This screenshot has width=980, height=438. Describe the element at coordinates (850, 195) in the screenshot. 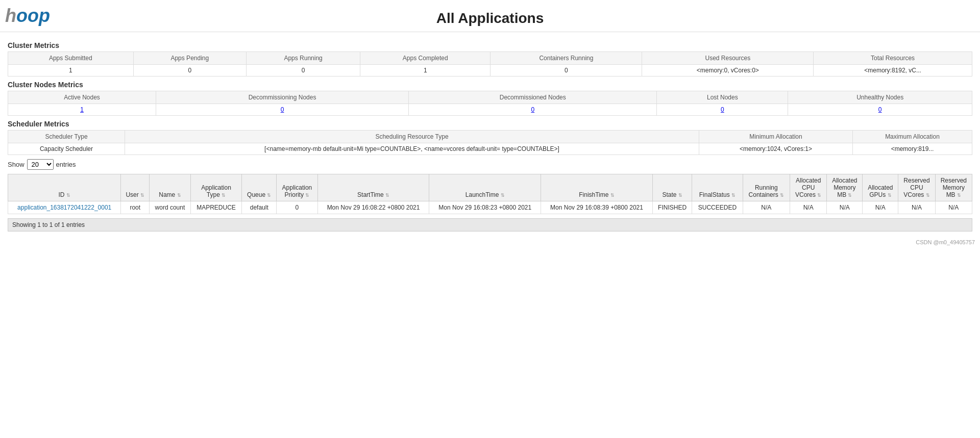

I see `sort-allocmem-icon: ⇅` at that location.